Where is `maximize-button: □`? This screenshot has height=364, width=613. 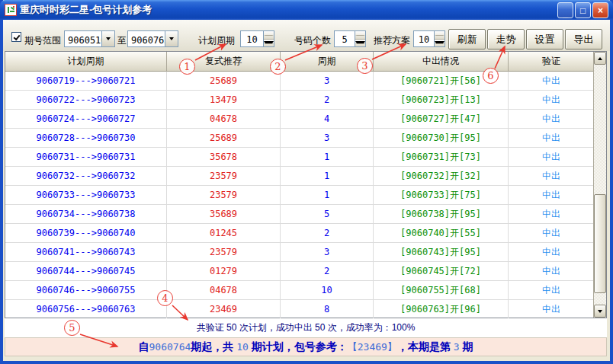 maximize-button: □ is located at coordinates (583, 11).